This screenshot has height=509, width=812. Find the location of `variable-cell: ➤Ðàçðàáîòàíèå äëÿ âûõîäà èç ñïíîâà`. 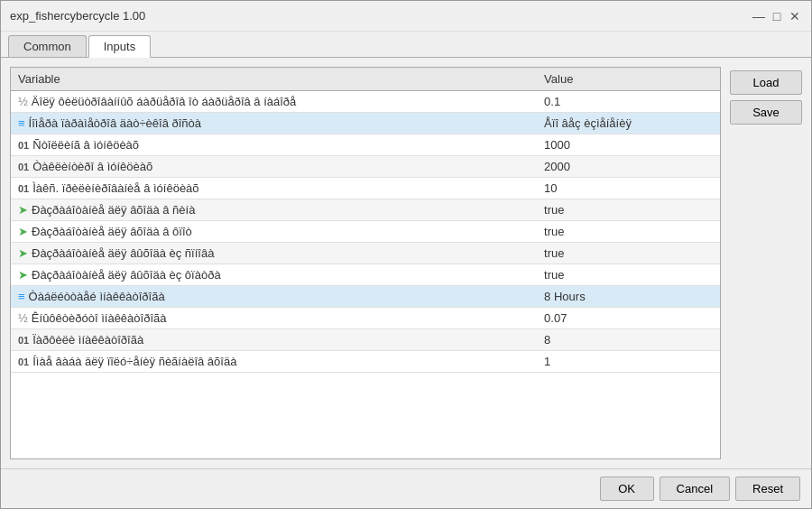

variable-cell: ➤Ðàçðàáîòàíèå äëÿ âûõîäà èç ñïíîâà is located at coordinates (274, 254).